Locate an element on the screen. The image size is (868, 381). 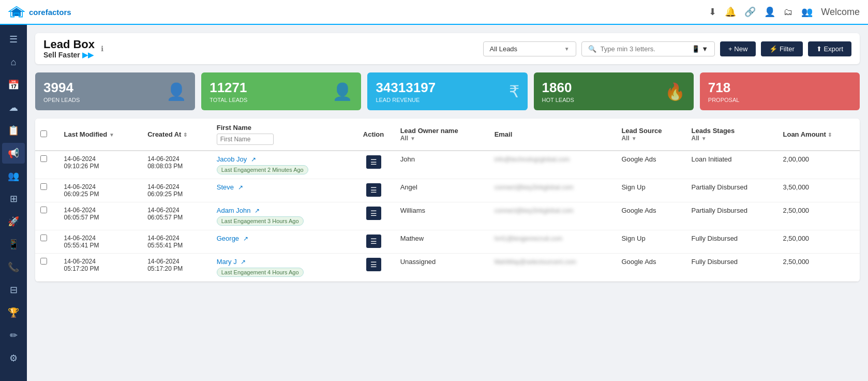
ext-link-icon-3: ↗ is located at coordinates (246, 239).